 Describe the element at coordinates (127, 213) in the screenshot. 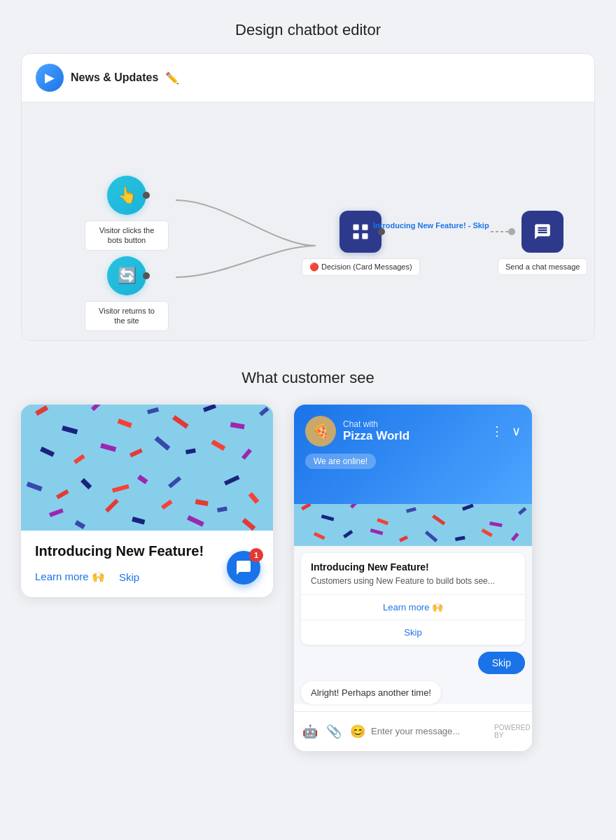

I see `trigger-node-1: 👆 Visitor clicks the bots button` at that location.